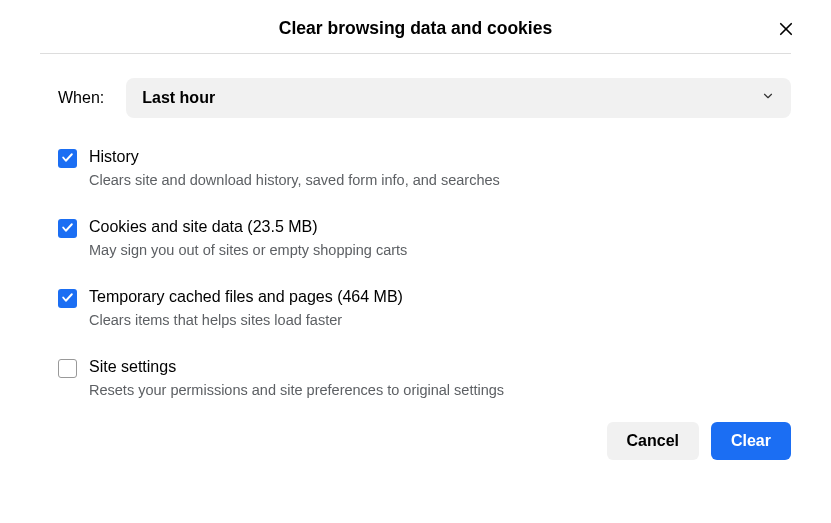  Describe the element at coordinates (416, 36) in the screenshot. I see `dialog-header: Clear browsing data and cookies` at that location.